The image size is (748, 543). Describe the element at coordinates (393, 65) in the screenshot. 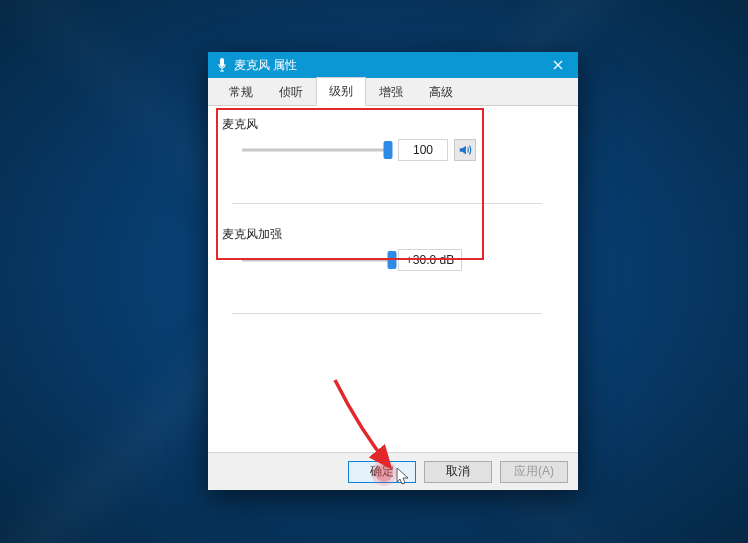

I see `titlebar: 麦克风 属性` at that location.